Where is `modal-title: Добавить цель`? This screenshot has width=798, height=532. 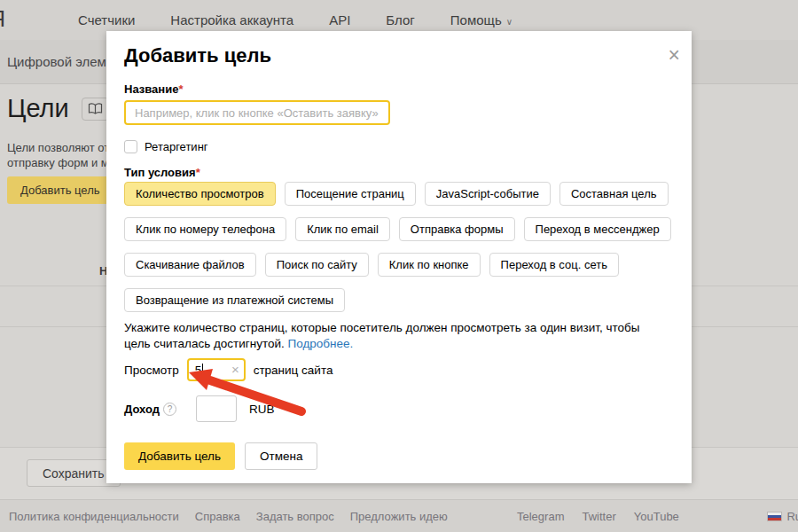 modal-title: Добавить цель is located at coordinates (198, 56).